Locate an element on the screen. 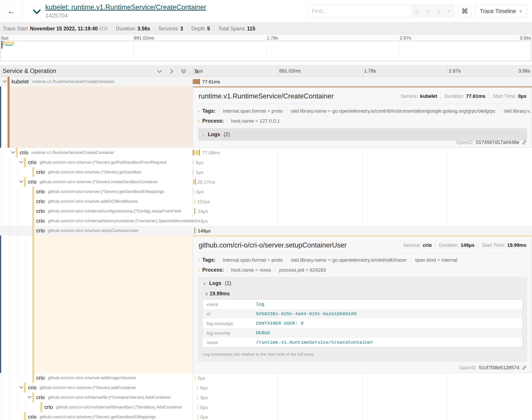  tag-item: otel.library.name = go.opentelemetry.io/… is located at coordinates (393, 111).